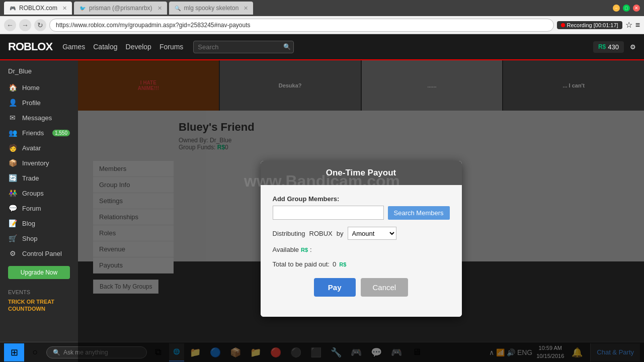 The image size is (644, 362). What do you see at coordinates (361, 173) in the screenshot?
I see `modal-header: One-Time Payout` at bounding box center [361, 173].